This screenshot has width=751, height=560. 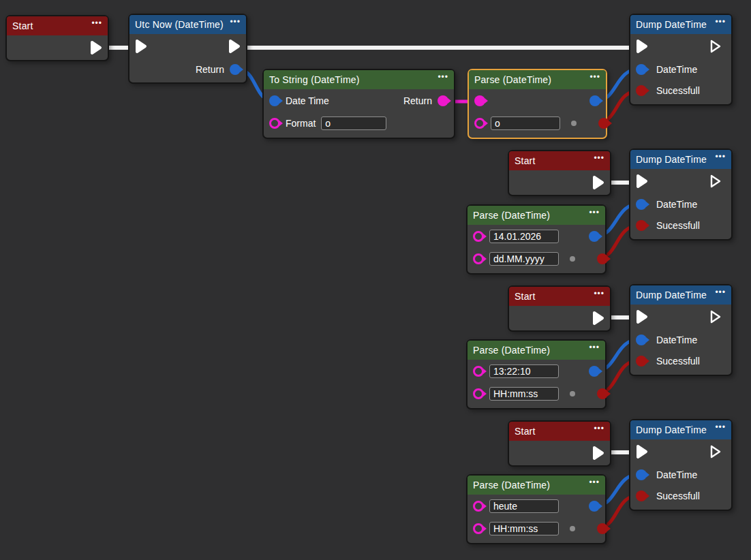 I want to click on node-dump-datetime-2: Dump DateTime ••• DateTime Sucessfull, so click(x=681, y=195).